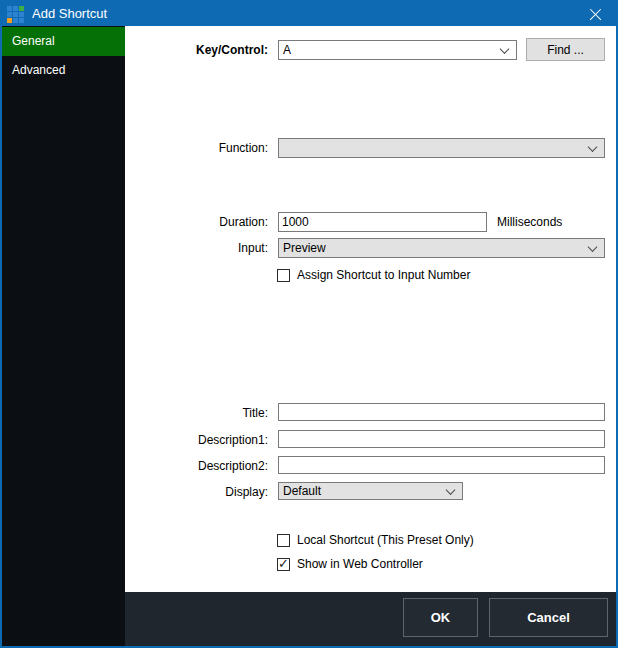 This screenshot has height=648, width=618. I want to click on key-control-label: Key/Control:, so click(196, 50).